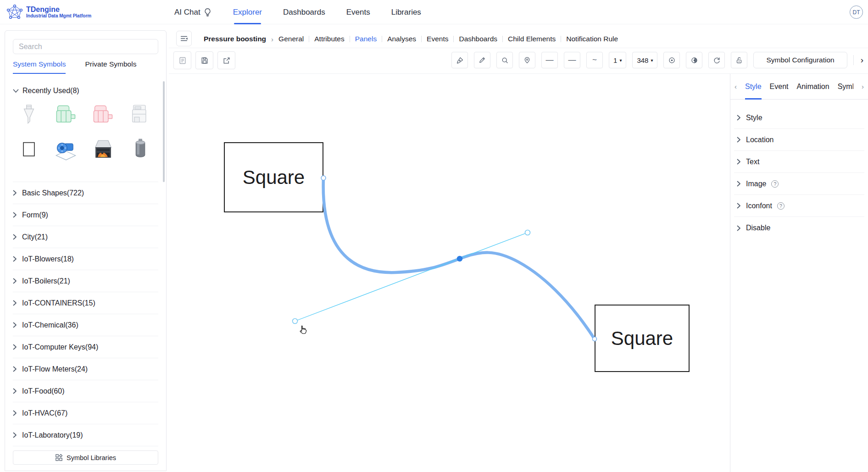 The height and width of the screenshot is (472, 868). I want to click on category-iot-containers: IoT-CONTAINERS(15), so click(85, 303).